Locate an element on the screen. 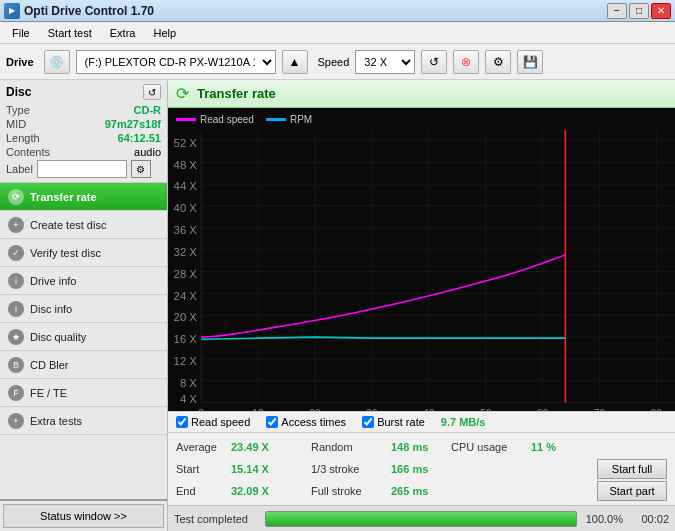 Image resolution: width=675 pixels, height=531 pixels. svg-text: 20 X is located at coordinates (186, 317).